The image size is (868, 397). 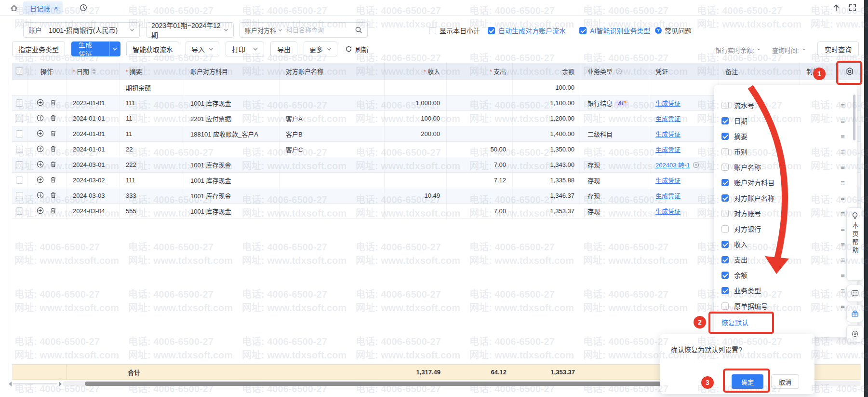 I want to click on faq-link: ? 常见问题, so click(x=673, y=30).